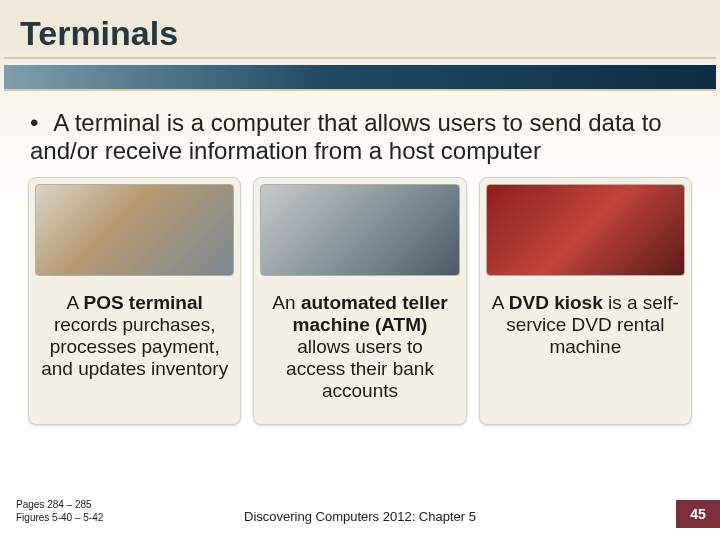 This screenshot has width=720, height=540. I want to click on card-pos-caption: A POS terminal records purchases, proces…, so click(134, 353).